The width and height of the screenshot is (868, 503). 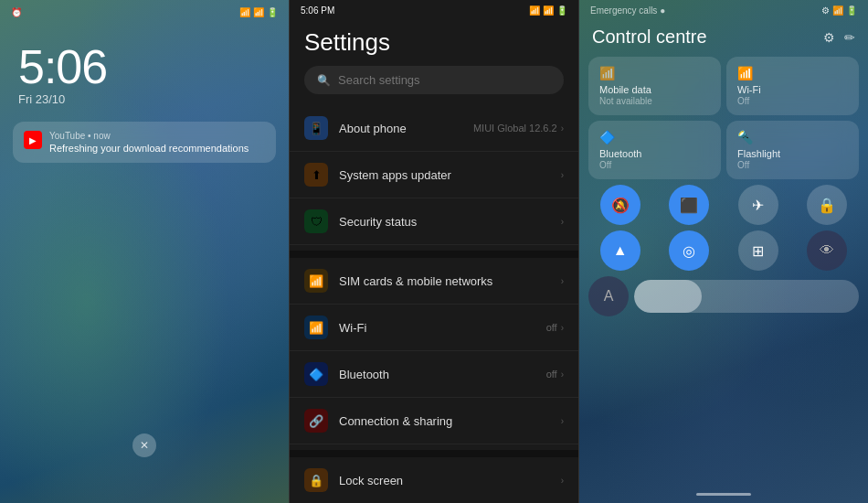 What do you see at coordinates (609, 296) in the screenshot?
I see `cc-font-size-button: A` at bounding box center [609, 296].